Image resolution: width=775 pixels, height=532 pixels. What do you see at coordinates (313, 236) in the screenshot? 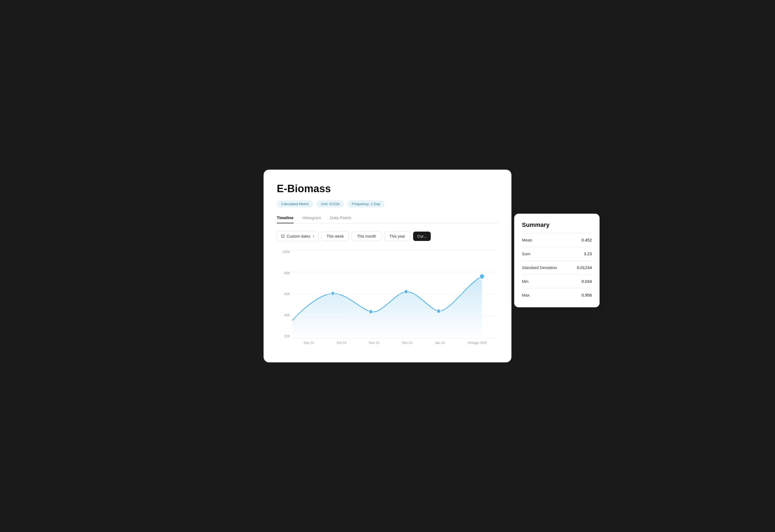
I see `chevron-down-icon: ▾` at bounding box center [313, 236].